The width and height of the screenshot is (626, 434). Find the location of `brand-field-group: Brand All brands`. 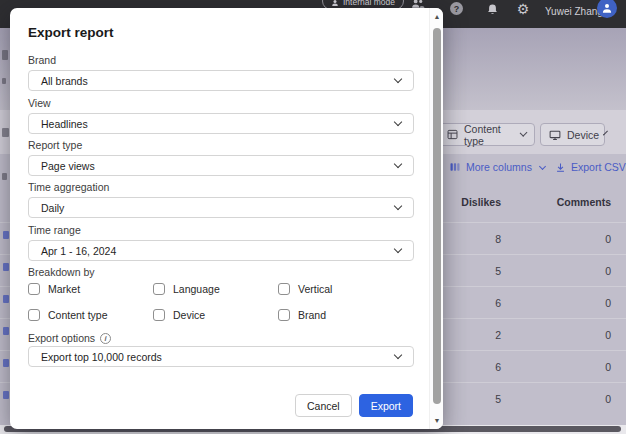

brand-field-group: Brand All brands is located at coordinates (221, 72).